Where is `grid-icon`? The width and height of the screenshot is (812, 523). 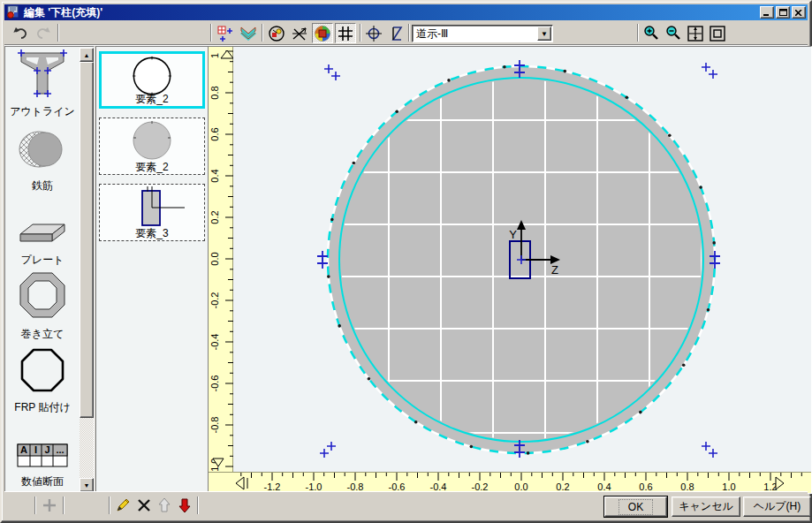 grid-icon is located at coordinates (345, 34).